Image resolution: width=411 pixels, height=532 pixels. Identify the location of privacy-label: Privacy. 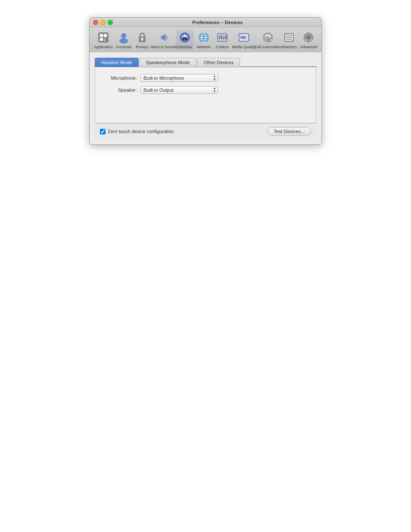
(142, 47).